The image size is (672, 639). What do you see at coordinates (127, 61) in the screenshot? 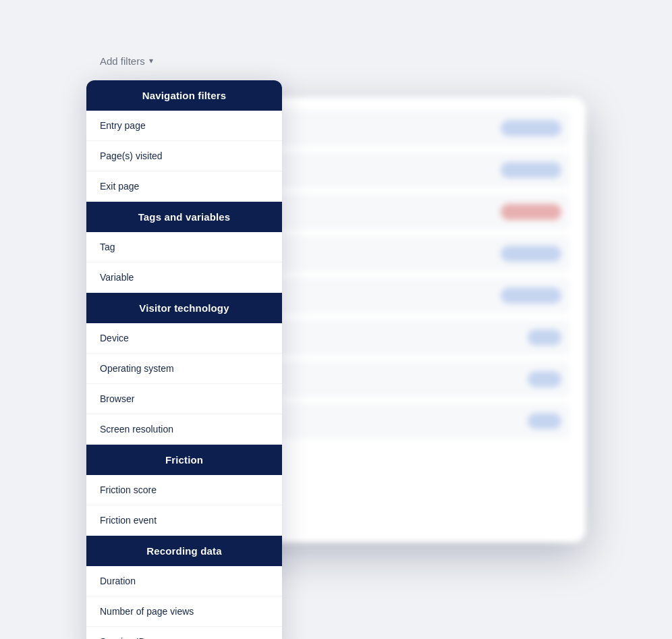
I see `add-filters-button: Add filters ▾` at bounding box center [127, 61].